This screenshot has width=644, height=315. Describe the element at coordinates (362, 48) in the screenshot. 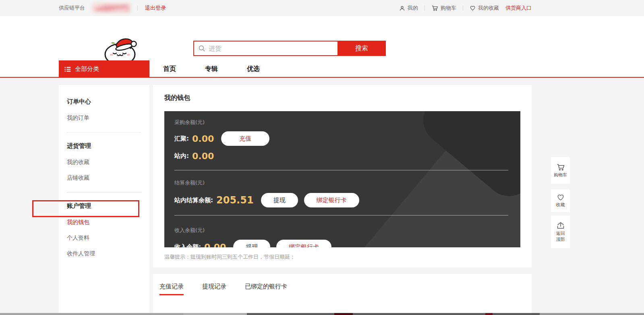

I see `search-button: 搜索` at that location.